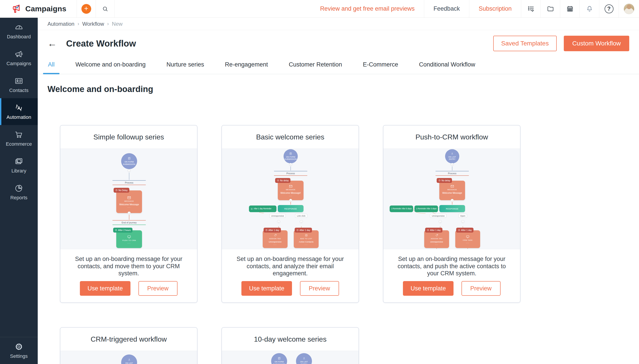 The width and height of the screenshot is (639, 364). Describe the element at coordinates (51, 67) in the screenshot. I see `tab-all: All` at that location.